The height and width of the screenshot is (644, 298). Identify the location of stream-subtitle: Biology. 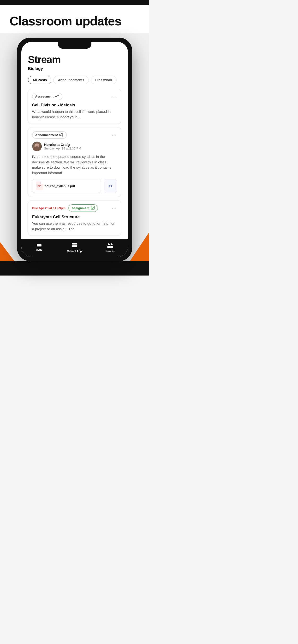
(75, 69).